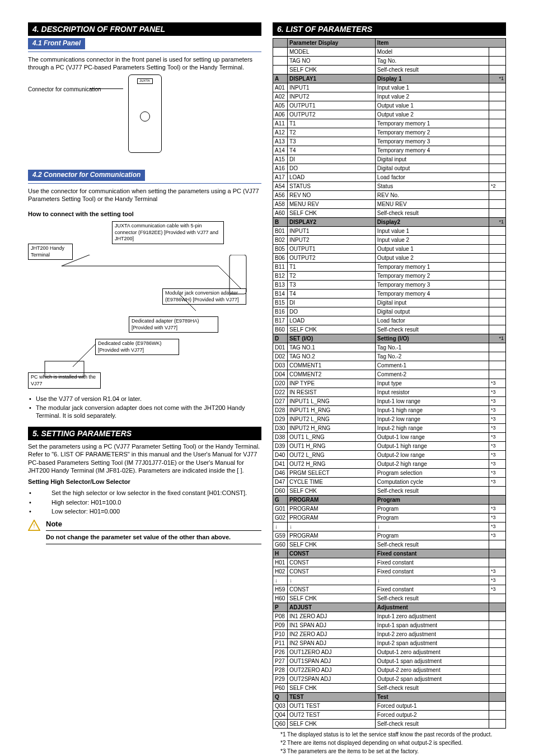 The image size is (534, 756). What do you see at coordinates (280, 169) in the screenshot?
I see `cell-code: A16` at bounding box center [280, 169].